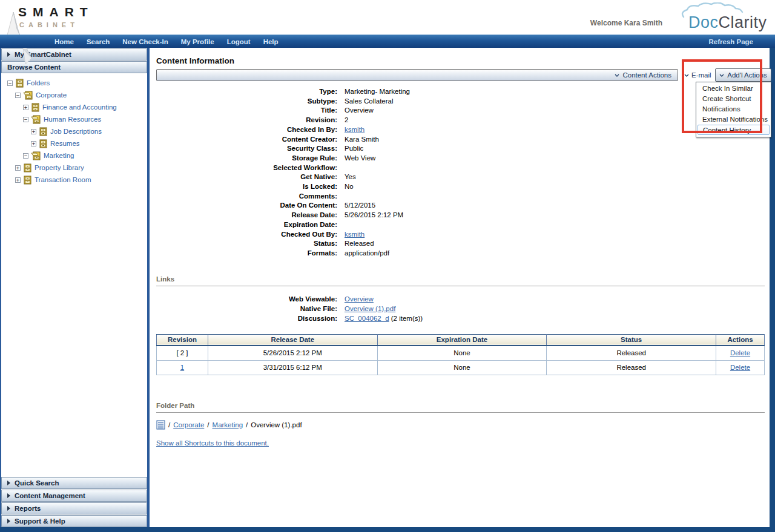  Describe the element at coordinates (145, 42) in the screenshot. I see `nav-new-check-in: New Check-In` at that location.